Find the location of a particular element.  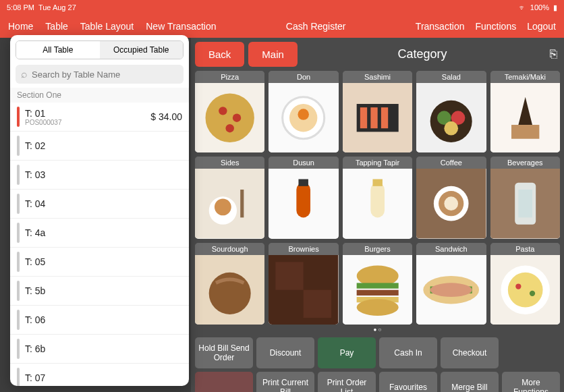

table-row: T: 05 is located at coordinates (100, 262).